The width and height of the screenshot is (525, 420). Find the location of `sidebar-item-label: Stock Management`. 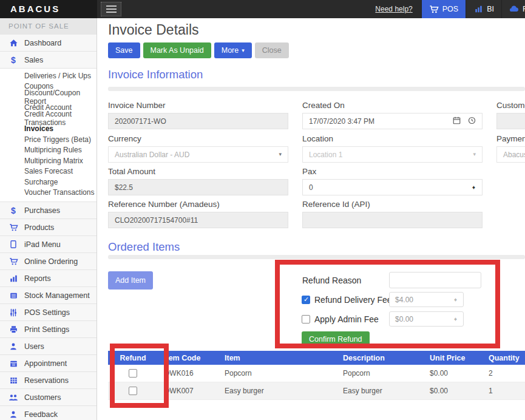

sidebar-item-label: Stock Management is located at coordinates (57, 296).